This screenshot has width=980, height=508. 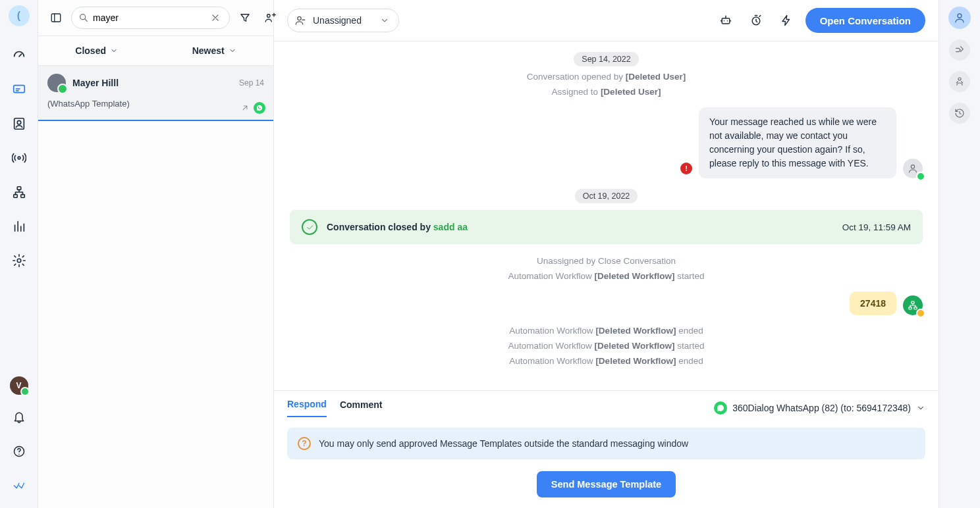 What do you see at coordinates (503, 444) in the screenshot?
I see `notice-text: You may only send approved Message Templ…` at bounding box center [503, 444].